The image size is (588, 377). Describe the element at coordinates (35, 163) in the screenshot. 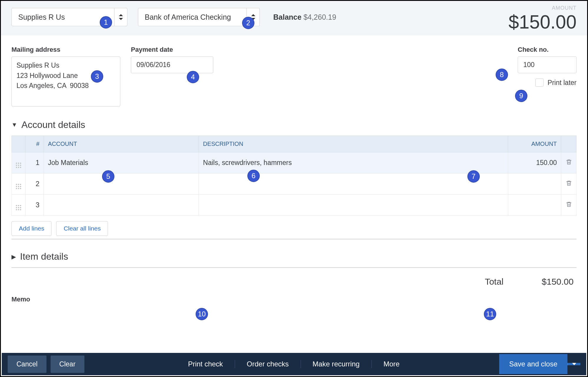

I see `row-num: 1` at that location.